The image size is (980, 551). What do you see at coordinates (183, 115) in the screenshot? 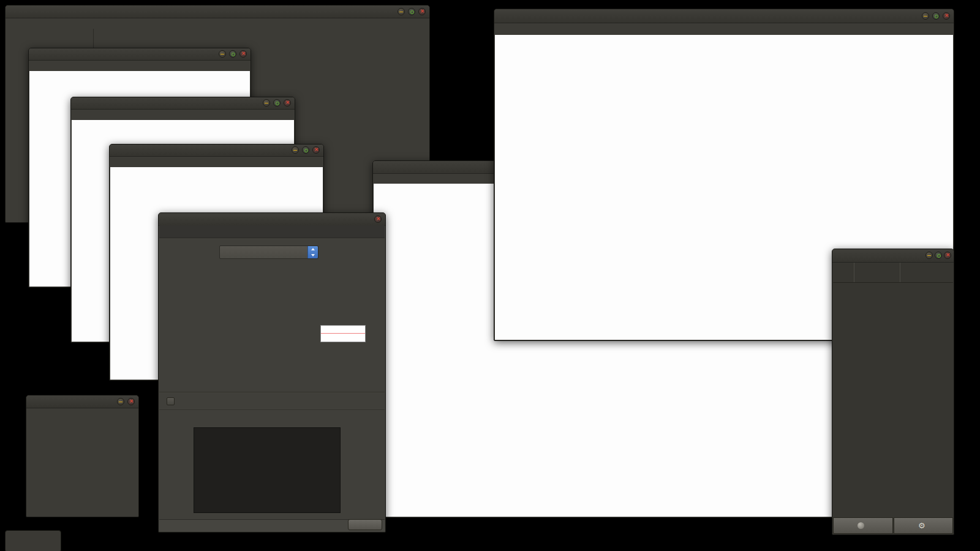
I see `view3d-pbe-menubar` at bounding box center [183, 115].